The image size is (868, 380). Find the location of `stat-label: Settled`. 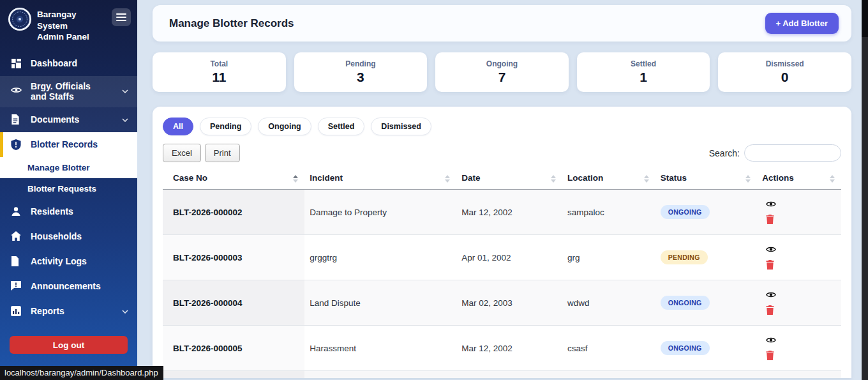

stat-label: Settled is located at coordinates (643, 64).